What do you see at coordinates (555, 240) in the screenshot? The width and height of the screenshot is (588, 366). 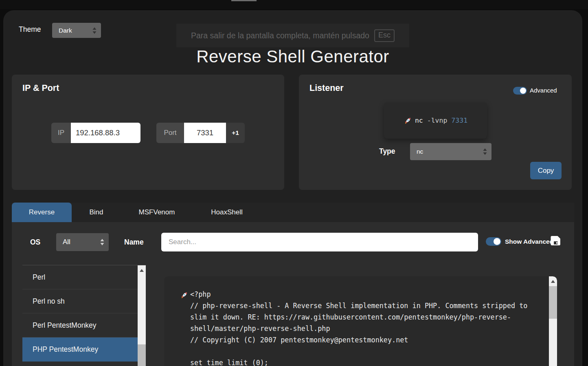 I see `save-icon` at bounding box center [555, 240].